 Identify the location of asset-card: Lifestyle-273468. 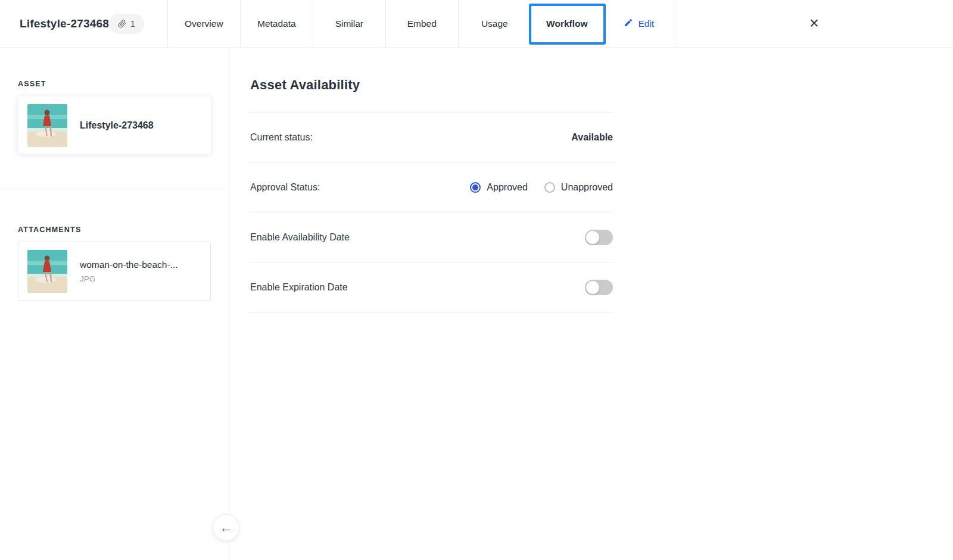
(114, 125).